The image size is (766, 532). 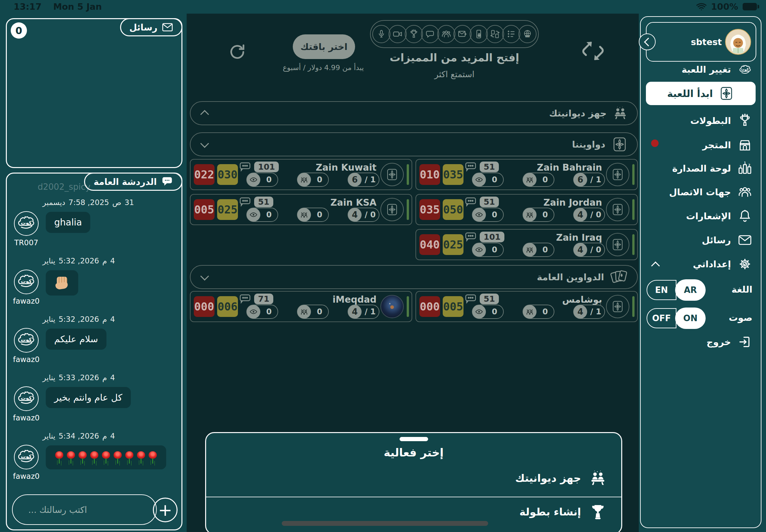 I want to click on microphone-icon, so click(x=381, y=34).